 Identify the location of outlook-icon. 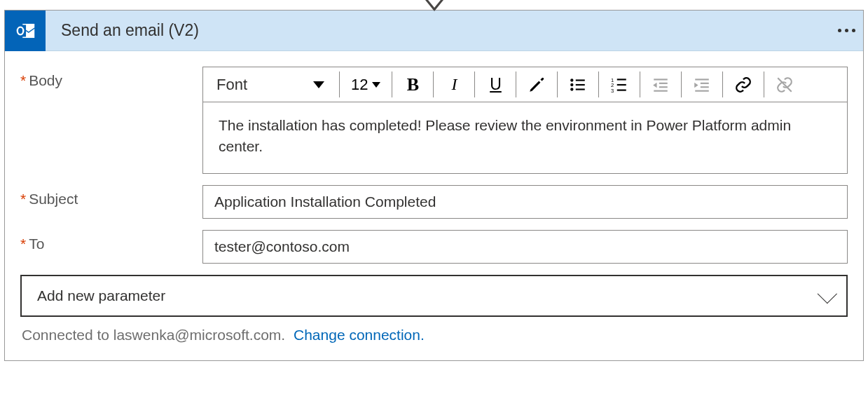
(25, 31).